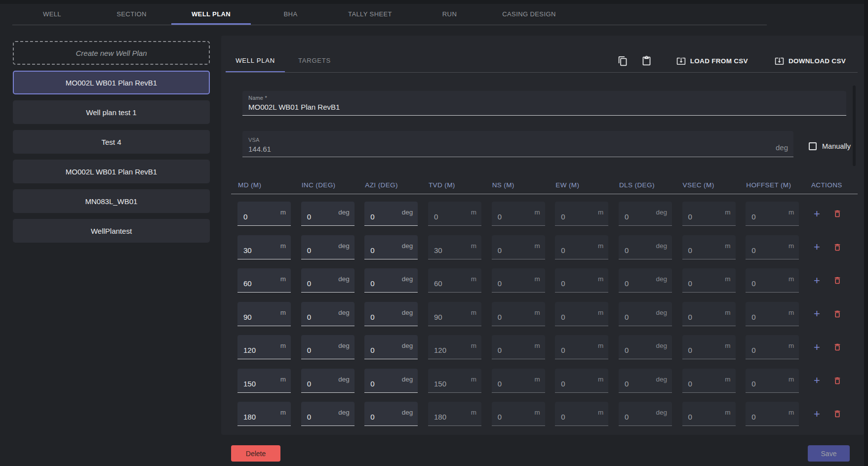 Image resolution: width=868 pixels, height=466 pixels. What do you see at coordinates (523, 381) in the screenshot?
I see `cell-ns: 0m` at bounding box center [523, 381].